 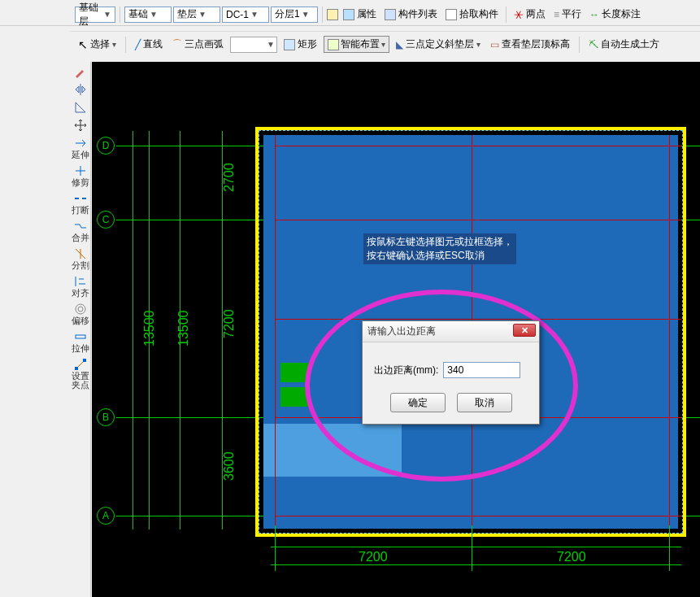 What do you see at coordinates (150, 329) in the screenshot?
I see `dim-13500b: 13500` at bounding box center [150, 329].